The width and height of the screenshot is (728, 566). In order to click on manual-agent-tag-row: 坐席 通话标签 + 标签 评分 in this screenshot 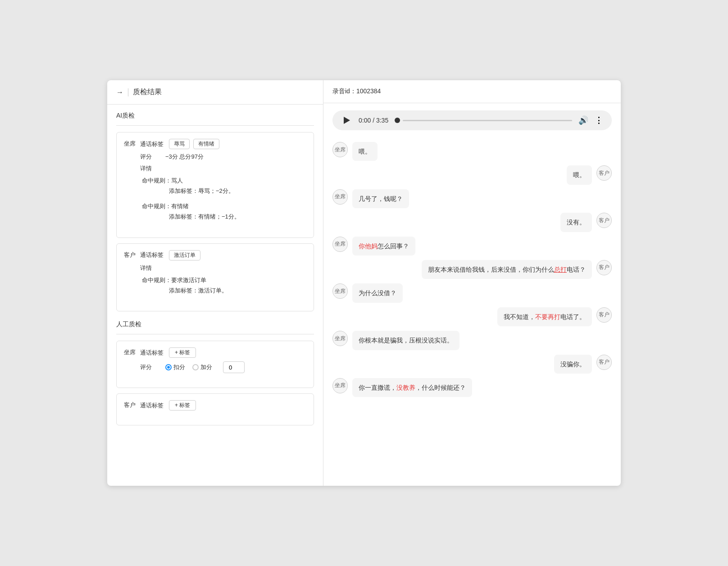, I will do `click(215, 362)`.